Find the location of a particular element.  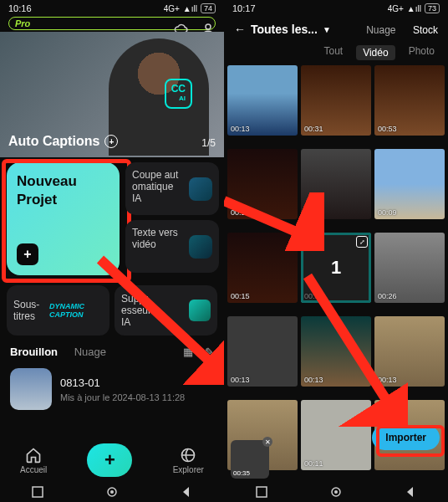

source-tabs: Nuage Stock is located at coordinates (395, 29).